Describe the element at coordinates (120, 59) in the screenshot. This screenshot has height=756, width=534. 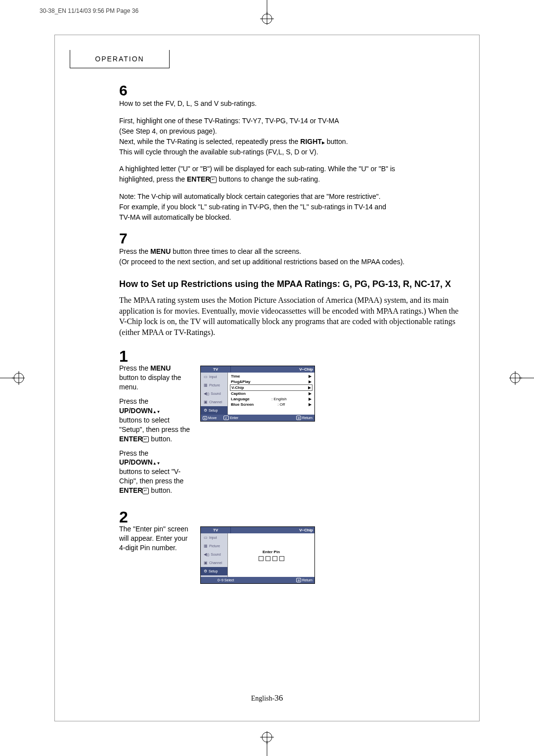
I see `section-title: OPERATION` at that location.